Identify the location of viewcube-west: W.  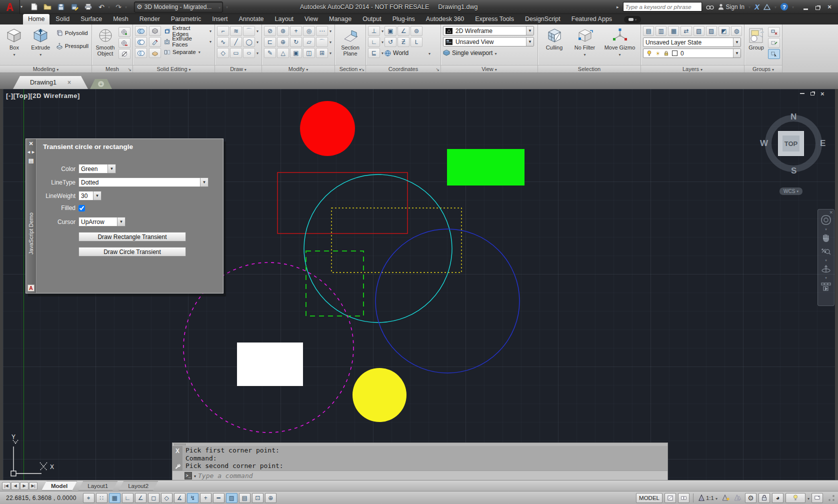
(764, 144).